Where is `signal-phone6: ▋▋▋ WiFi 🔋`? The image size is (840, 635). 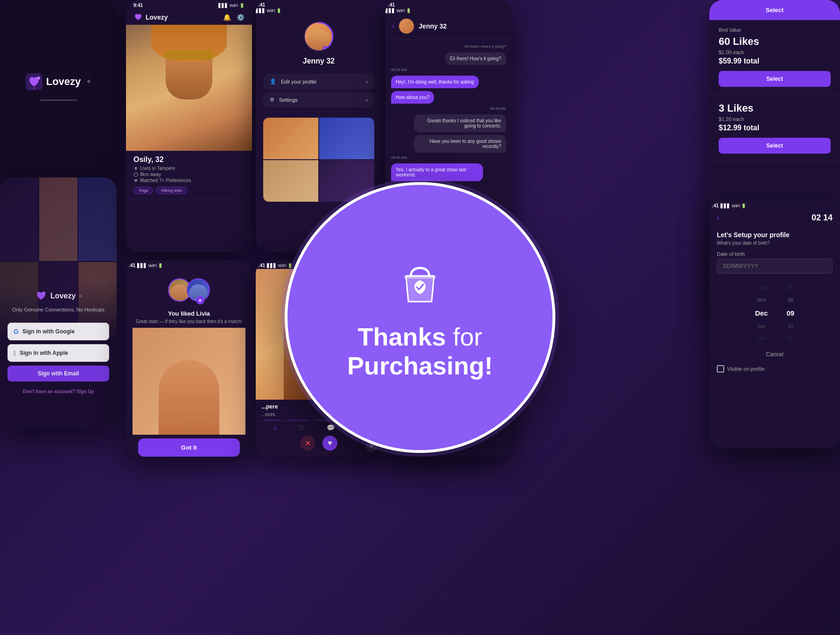
signal-phone6: ▋▋▋ WiFi 🔋 is located at coordinates (280, 266).